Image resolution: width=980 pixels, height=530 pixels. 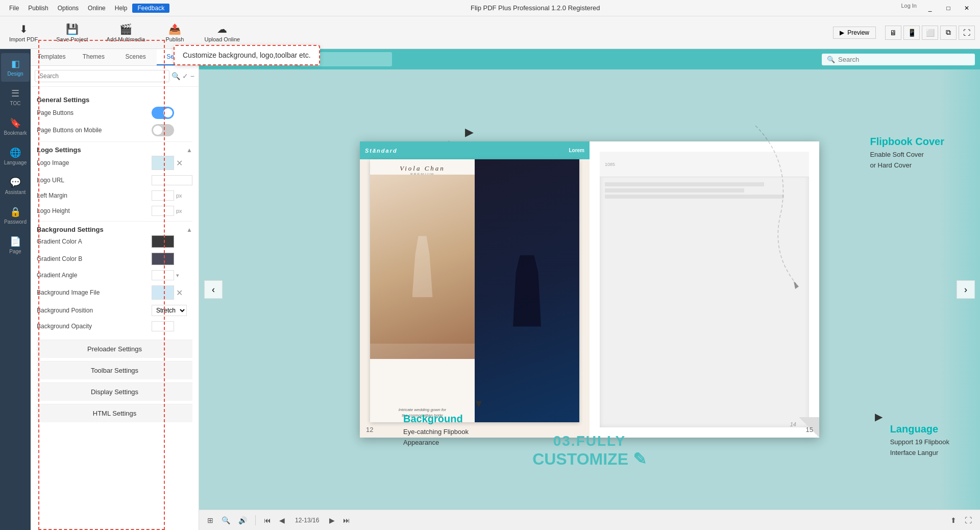 I want to click on bg-image-clear-button: ✕, so click(x=180, y=293).